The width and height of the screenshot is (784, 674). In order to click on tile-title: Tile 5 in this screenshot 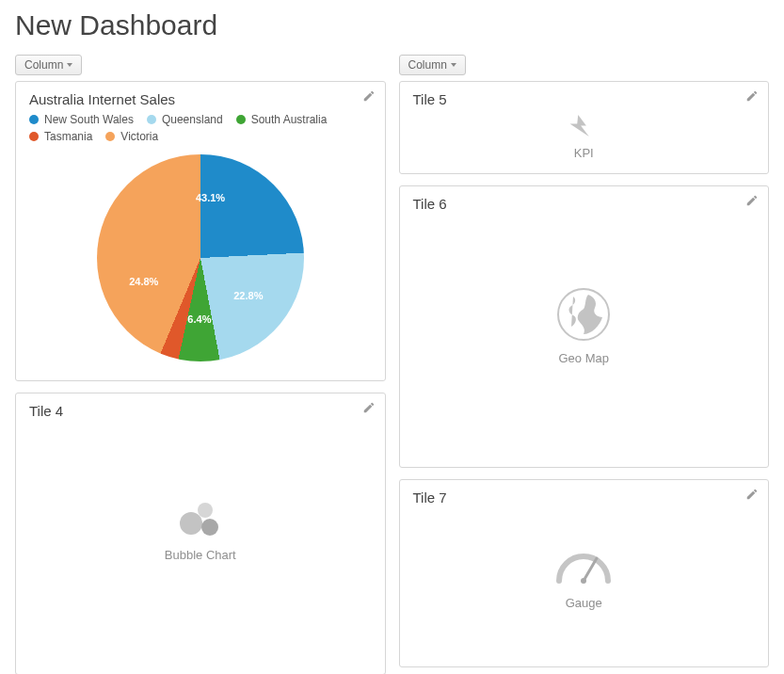, I will do `click(584, 100)`.